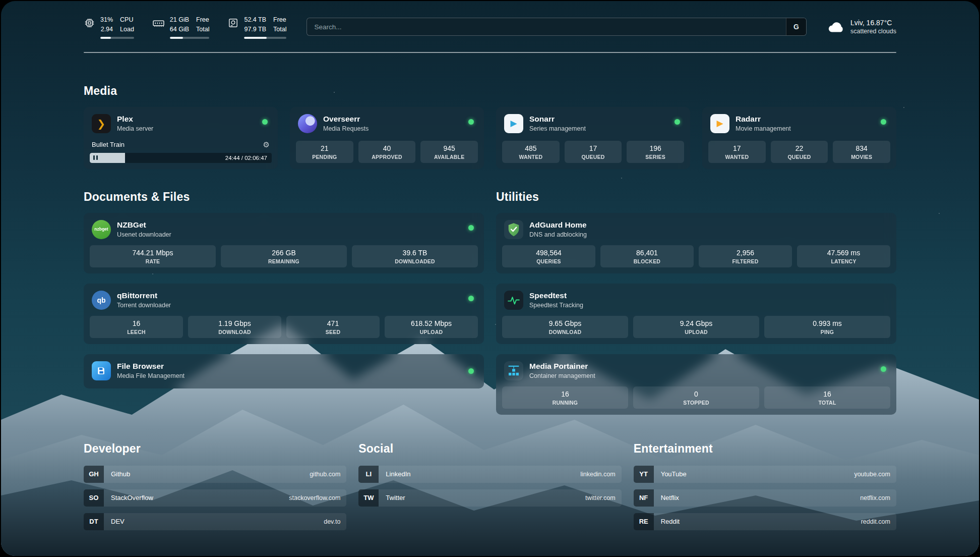 The image size is (980, 557). What do you see at coordinates (696, 314) in the screenshot?
I see `app-card-speedtest: Speedtest Speedtest Tracking 9.65 Gbps D…` at bounding box center [696, 314].